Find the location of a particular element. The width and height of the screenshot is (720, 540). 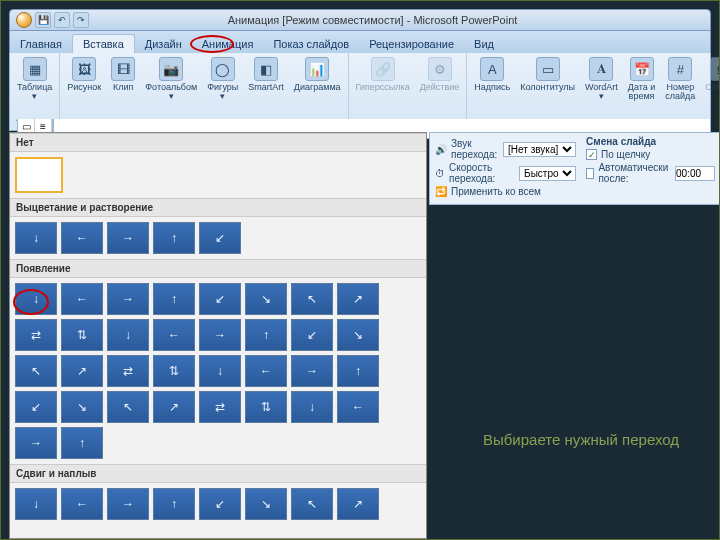

apply-all-button: Применить ко всем is located at coordinates (496, 192).